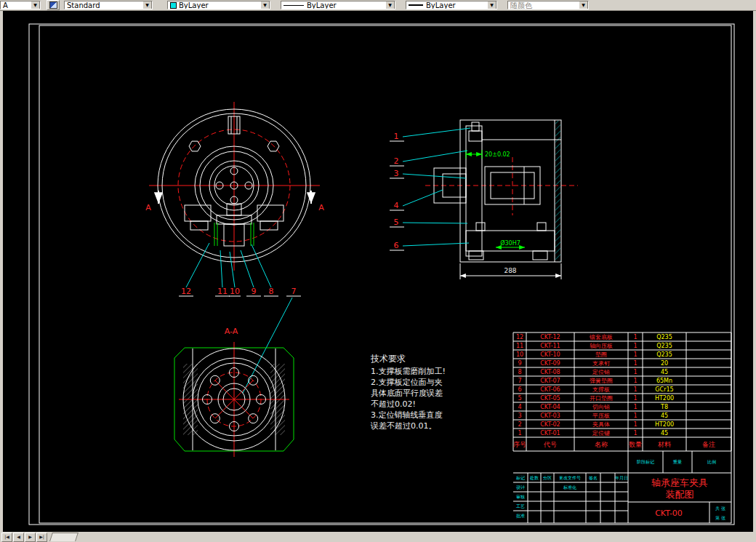 The width and height of the screenshot is (756, 542). I want to click on lineweight-value: ByLayer, so click(441, 6).